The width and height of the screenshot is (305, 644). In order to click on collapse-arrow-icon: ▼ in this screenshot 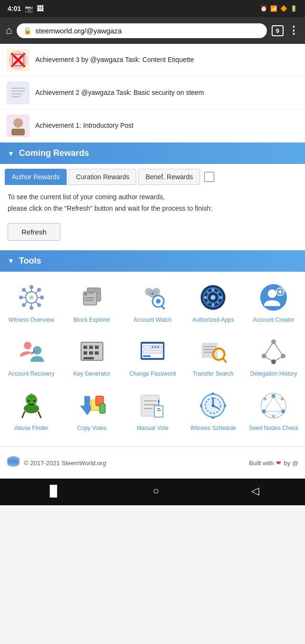, I will do `click(11, 153)`.